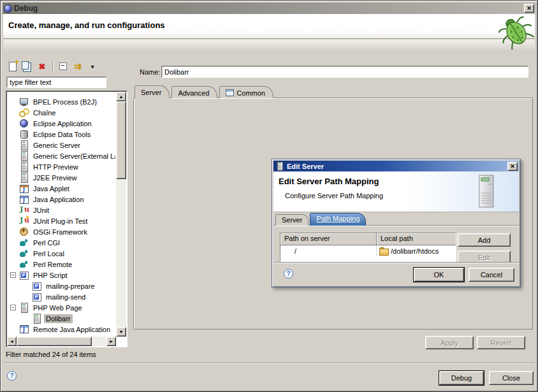  What do you see at coordinates (416, 251) in the screenshot?
I see `cell-local-path: /dolibarr/htdocs` at bounding box center [416, 251].